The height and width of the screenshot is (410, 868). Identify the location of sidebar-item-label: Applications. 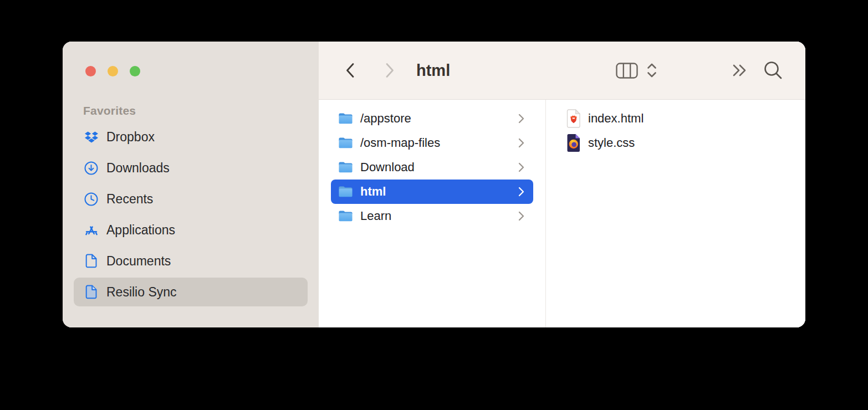
(141, 230).